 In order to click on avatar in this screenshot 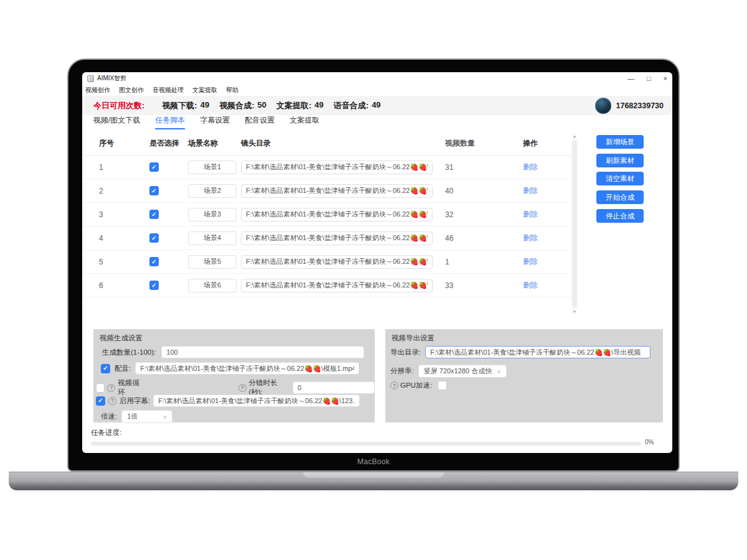, I will do `click(603, 106)`.